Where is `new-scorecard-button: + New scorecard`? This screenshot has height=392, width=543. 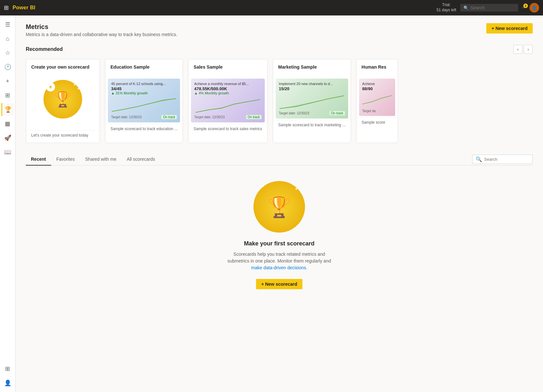
new-scorecard-button: + New scorecard is located at coordinates (510, 28).